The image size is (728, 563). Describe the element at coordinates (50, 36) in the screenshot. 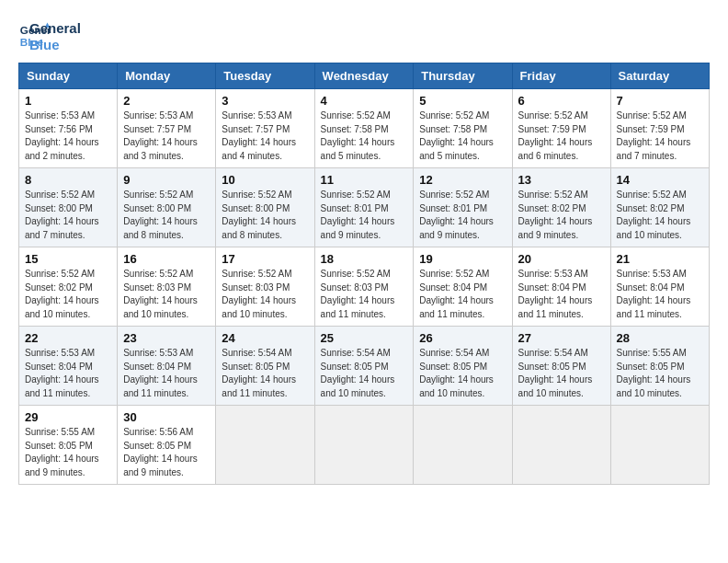

I see `logo: General Blue General Blue` at that location.